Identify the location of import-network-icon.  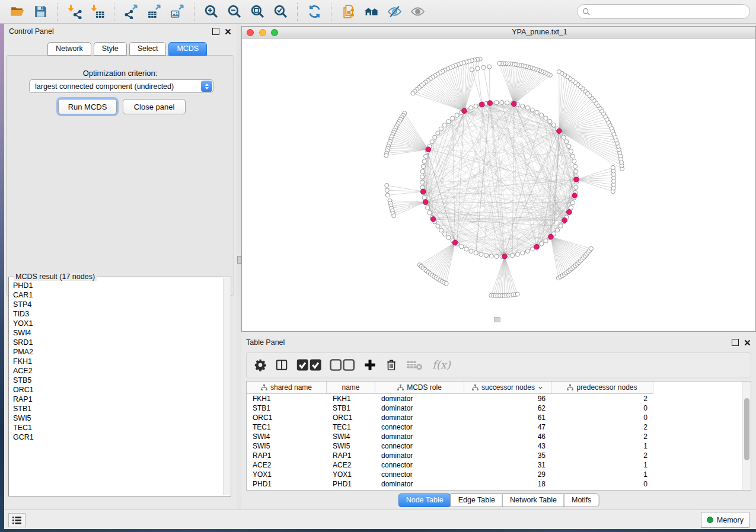
(75, 12).